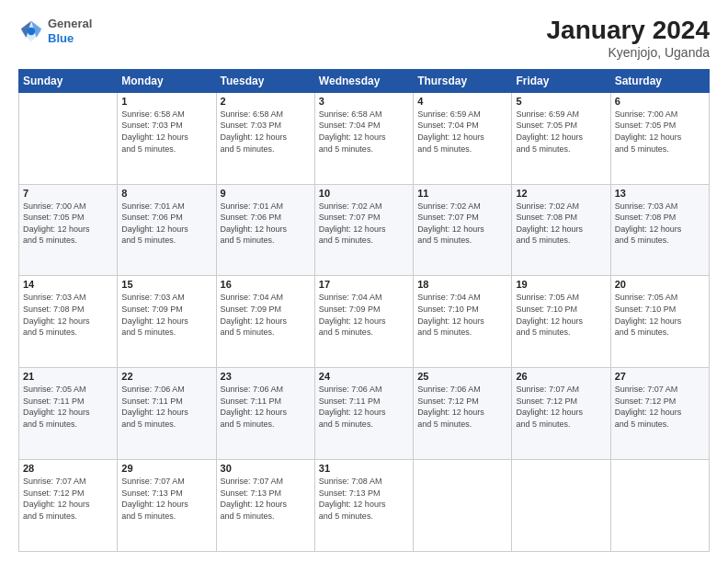  I want to click on calendar-cell: 3Sunrise: 6:58 AM Sunset: 7:04 PM Daylig…, so click(364, 138).